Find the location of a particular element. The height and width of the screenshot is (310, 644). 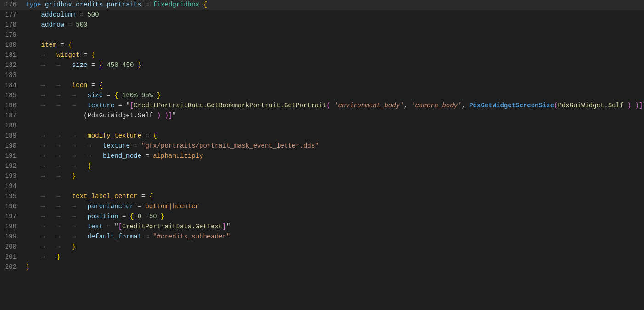

line-content: type gridbox_credits_portraits = fixedgr… is located at coordinates (334, 5).